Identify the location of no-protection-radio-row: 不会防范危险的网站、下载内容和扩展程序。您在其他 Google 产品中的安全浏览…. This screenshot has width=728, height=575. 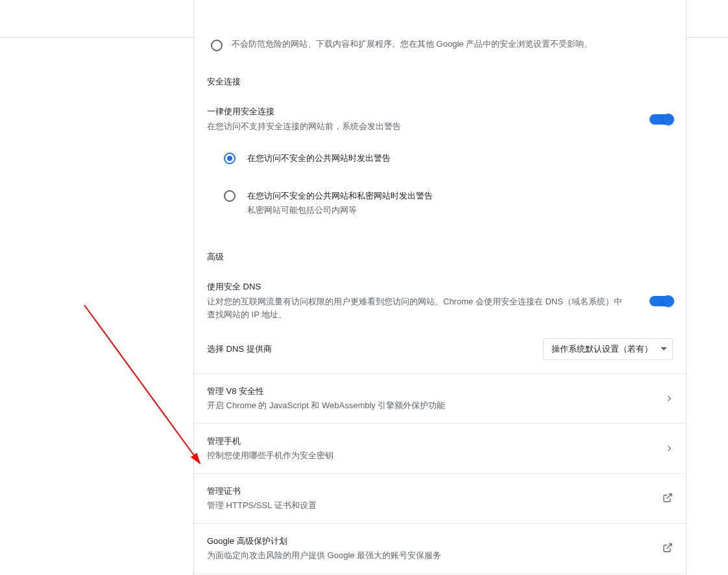
(440, 44).